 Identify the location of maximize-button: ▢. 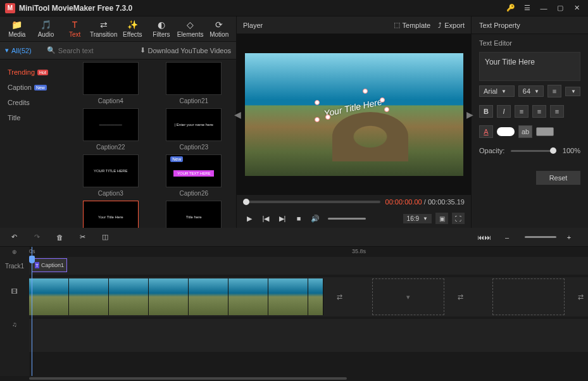
(560, 8).